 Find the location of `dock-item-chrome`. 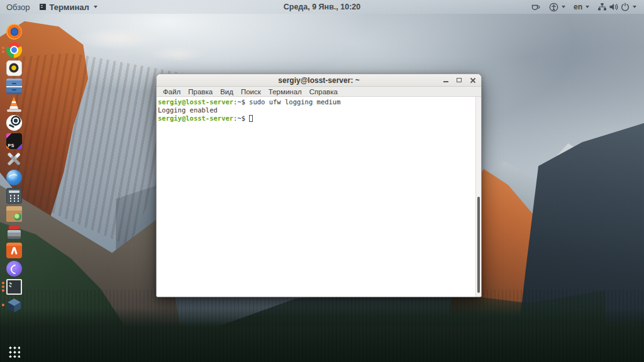

dock-item-chrome is located at coordinates (14, 50).